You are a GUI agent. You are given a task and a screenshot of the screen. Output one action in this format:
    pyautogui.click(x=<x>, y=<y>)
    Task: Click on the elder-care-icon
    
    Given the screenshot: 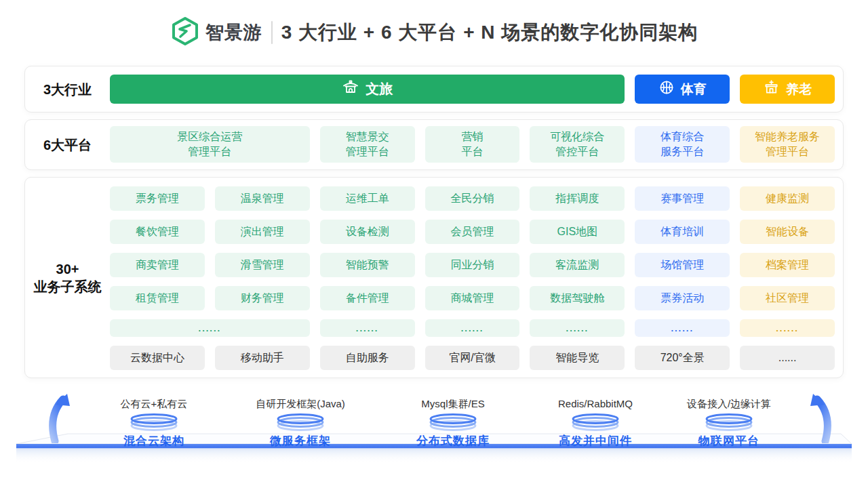 What is the action you would take?
    pyautogui.click(x=772, y=89)
    